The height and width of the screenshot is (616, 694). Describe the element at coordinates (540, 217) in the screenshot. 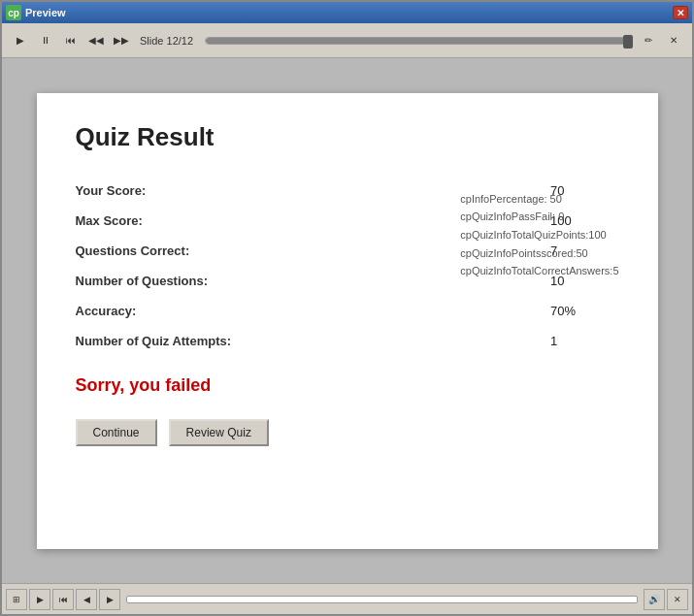

I see `info-line-1: cpQuizInfoPassFail: 0` at that location.